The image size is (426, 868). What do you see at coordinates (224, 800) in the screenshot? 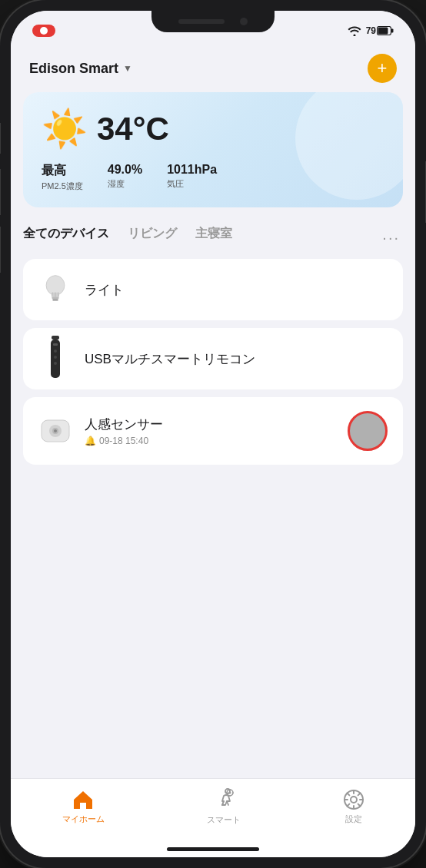
I see `smart-nav-icon` at bounding box center [224, 800].